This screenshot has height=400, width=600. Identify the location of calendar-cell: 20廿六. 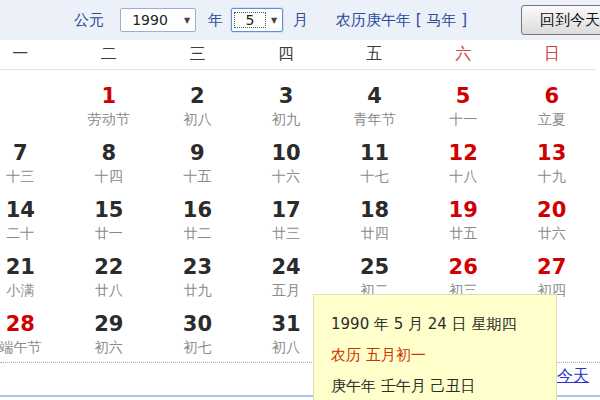
(552, 218).